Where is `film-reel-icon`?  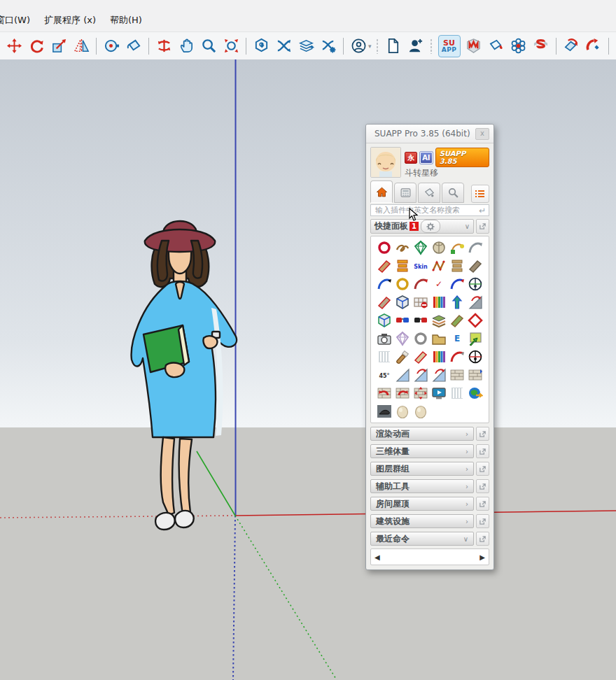 film-reel-icon is located at coordinates (421, 339).